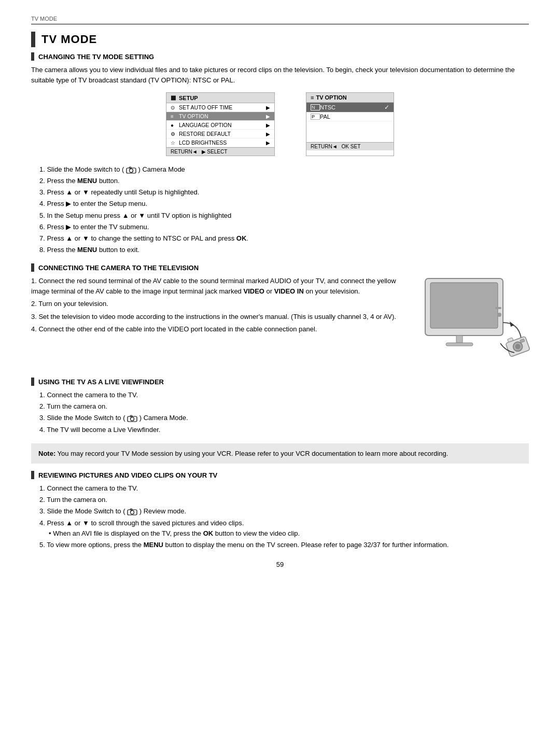  Describe the element at coordinates (218, 286) in the screenshot. I see `step2-1: 1. Connect the red sound terminal of the…` at that location.